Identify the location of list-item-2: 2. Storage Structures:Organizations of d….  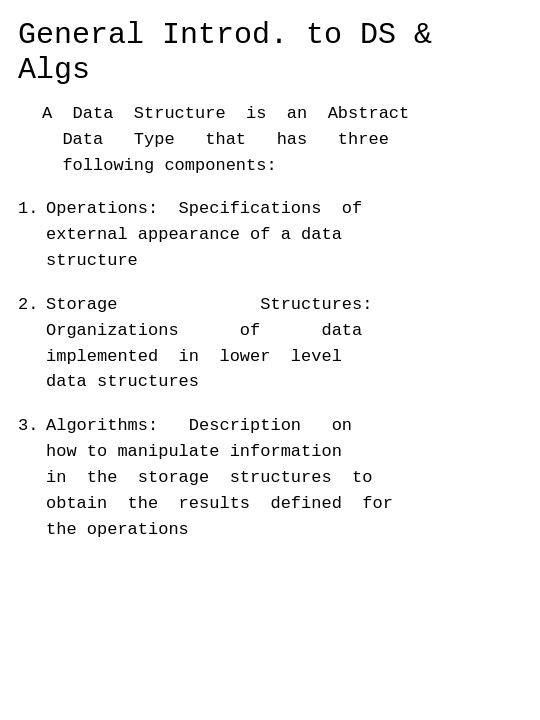
(265, 344).